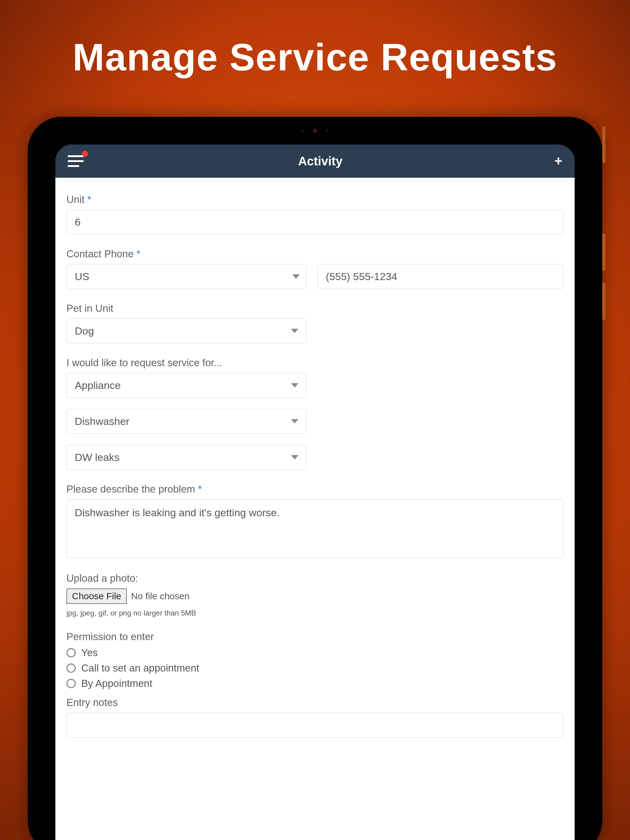 The width and height of the screenshot is (630, 840). Describe the element at coordinates (315, 578) in the screenshot. I see `upload-label: Upload a photo:` at that location.